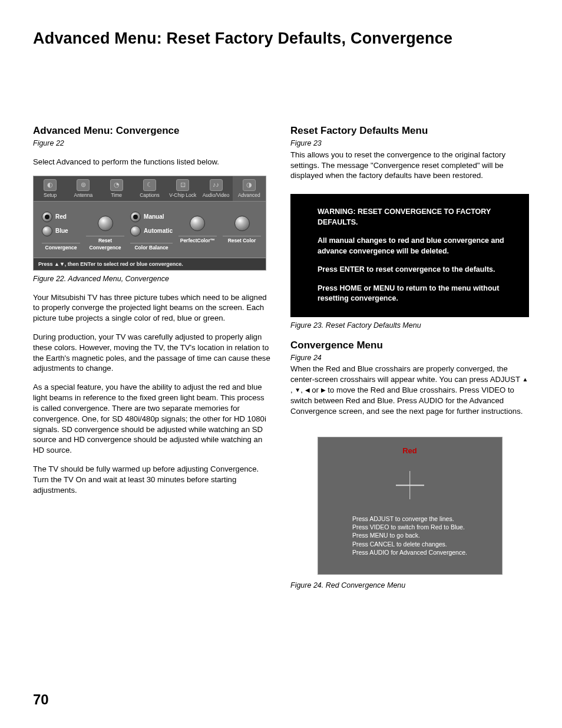 This screenshot has width=562, height=728. Describe the element at coordinates (410, 325) in the screenshot. I see `figure-23-caption: Figure 23. Reset Factory Defaults Menu` at that location.